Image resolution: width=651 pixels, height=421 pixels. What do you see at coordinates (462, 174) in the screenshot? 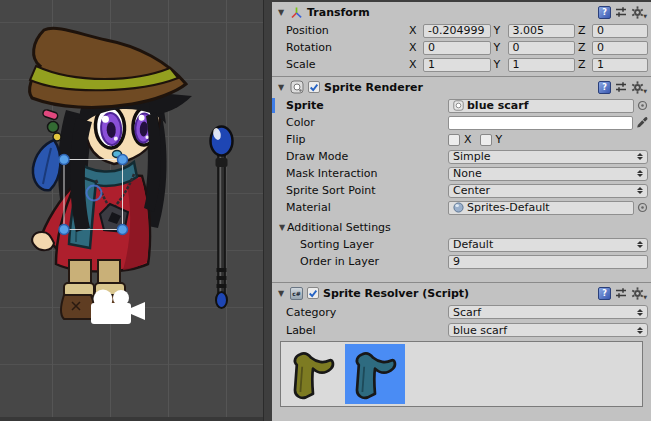
I see `mask-interaction-row: Mask Interaction None` at bounding box center [462, 174].